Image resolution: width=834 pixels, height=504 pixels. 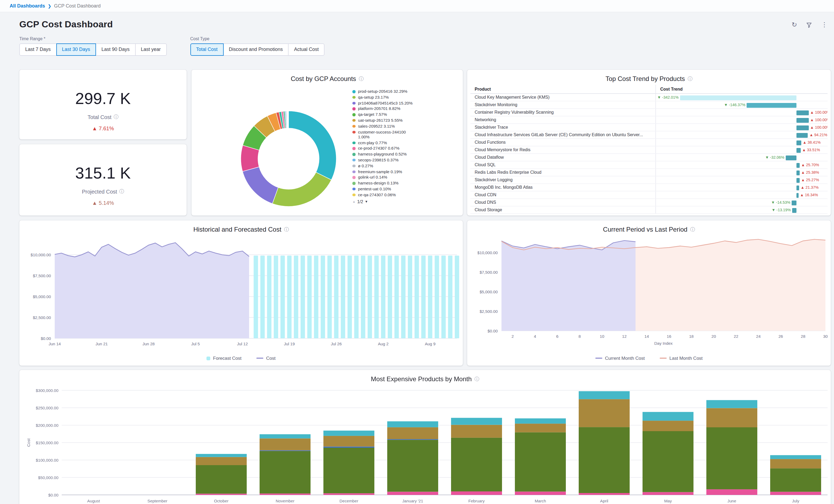 I want to click on donut-legend-item: prod-setup-205416 32.29%, so click(x=401, y=91).